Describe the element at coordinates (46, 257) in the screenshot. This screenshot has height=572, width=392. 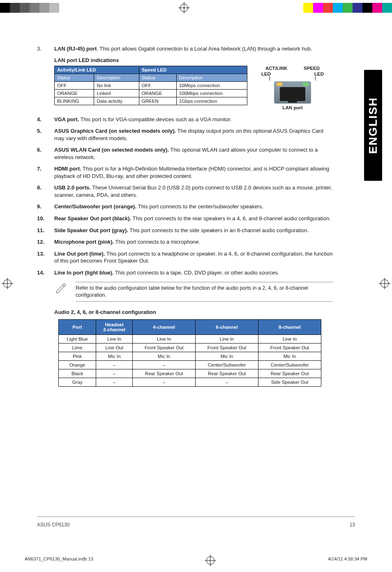
I see `item-number: 13.` at that location.